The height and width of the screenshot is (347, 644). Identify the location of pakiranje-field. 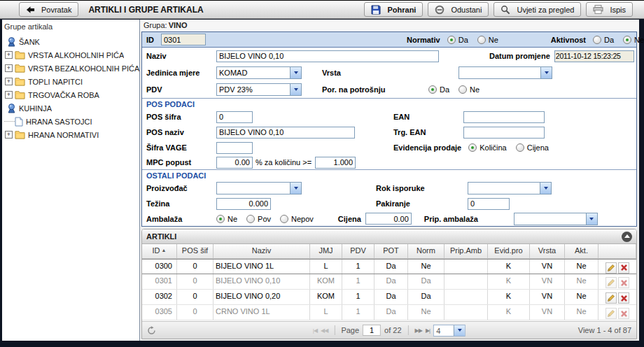
(489, 204).